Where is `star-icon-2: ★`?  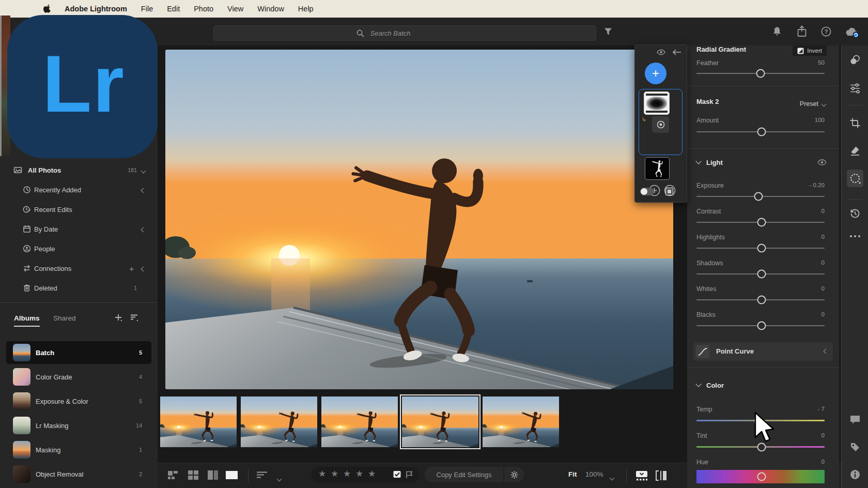
star-icon-2: ★ is located at coordinates (335, 474).